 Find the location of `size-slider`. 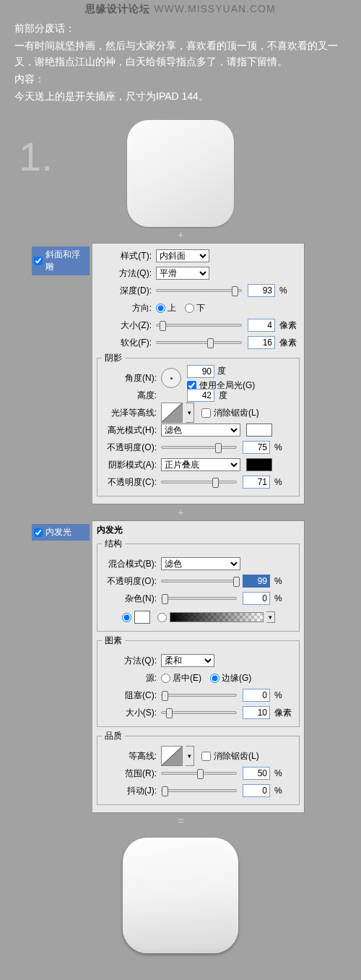

size-slider is located at coordinates (199, 325).